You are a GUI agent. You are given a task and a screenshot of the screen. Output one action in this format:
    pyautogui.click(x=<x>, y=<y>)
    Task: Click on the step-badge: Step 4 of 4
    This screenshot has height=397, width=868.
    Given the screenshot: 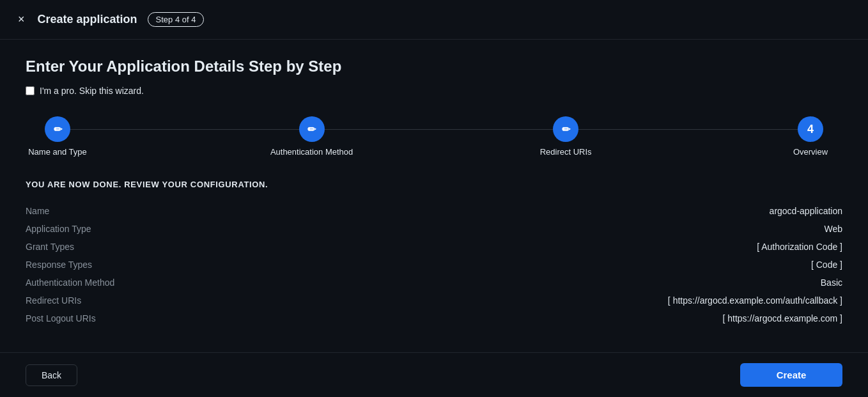 What is the action you would take?
    pyautogui.click(x=176, y=19)
    